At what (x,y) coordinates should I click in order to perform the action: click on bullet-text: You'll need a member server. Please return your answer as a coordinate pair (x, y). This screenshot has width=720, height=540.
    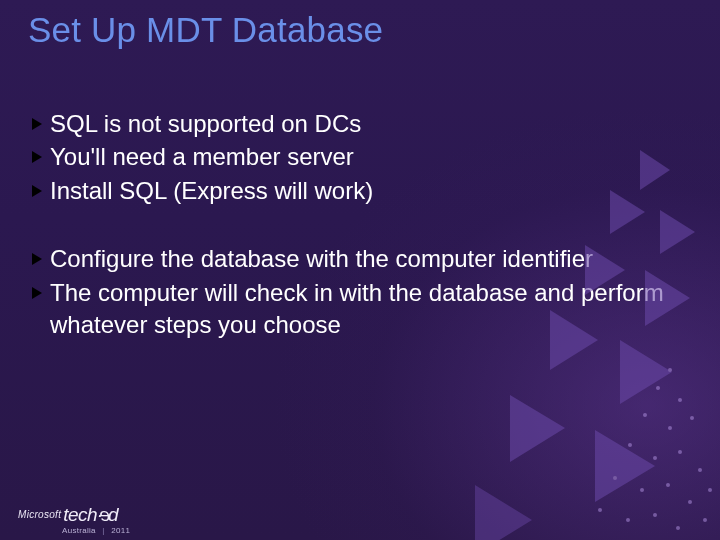
    Looking at the image, I should click on (365, 157).